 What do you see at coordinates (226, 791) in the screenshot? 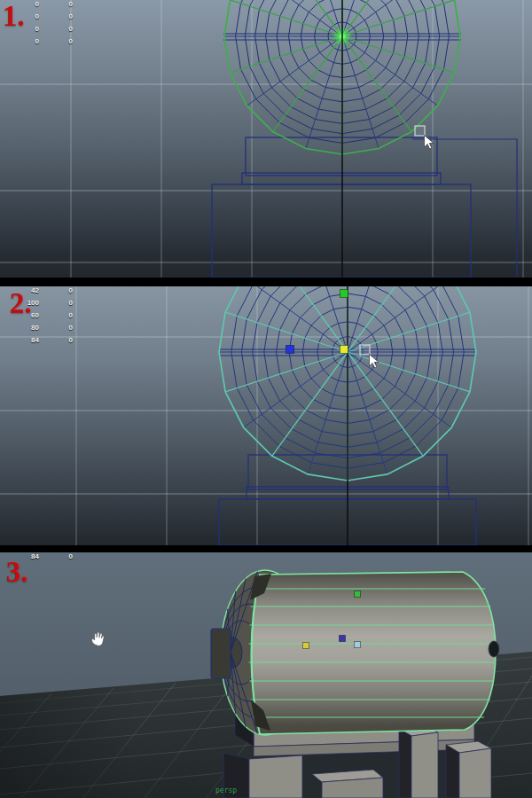
I see `camera-name-label: persp` at bounding box center [226, 791].